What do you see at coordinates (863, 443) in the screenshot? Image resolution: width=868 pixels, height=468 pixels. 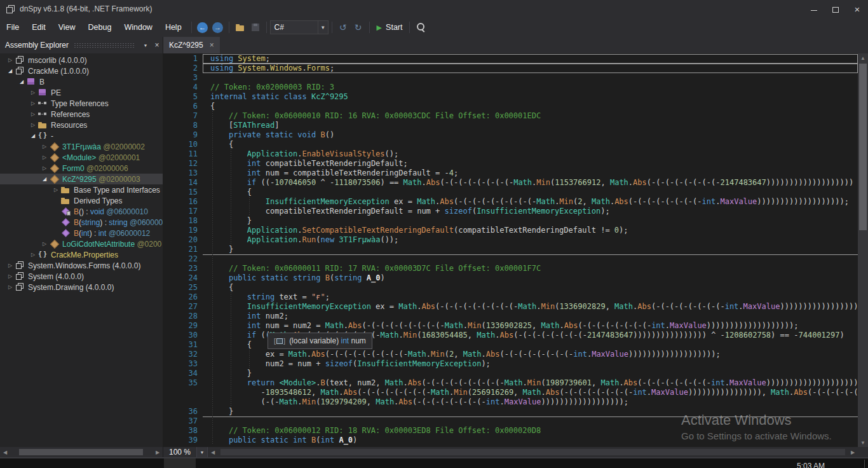 I see `scroll-down-icon: ▼` at bounding box center [863, 443].